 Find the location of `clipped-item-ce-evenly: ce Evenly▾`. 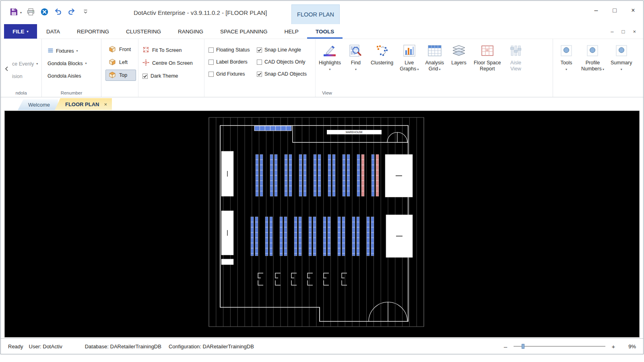

clipped-item-ce-evenly: ce Evenly▾ is located at coordinates (27, 64).